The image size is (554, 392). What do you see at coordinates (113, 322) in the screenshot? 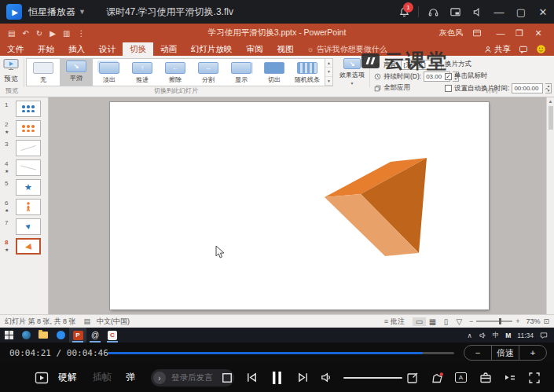
I see `language-indicator: 中文(中国)` at bounding box center [113, 322].